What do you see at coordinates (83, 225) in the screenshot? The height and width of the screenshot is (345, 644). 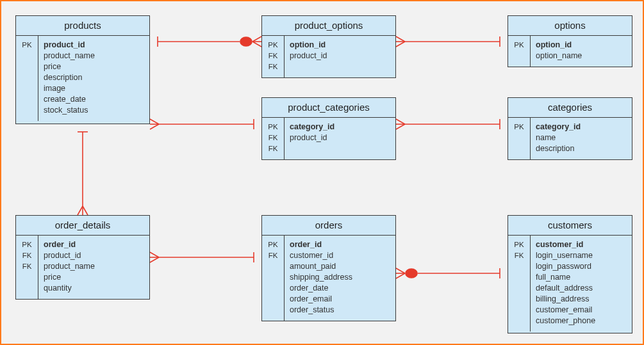 I see `entity-title: order_details` at bounding box center [83, 225].